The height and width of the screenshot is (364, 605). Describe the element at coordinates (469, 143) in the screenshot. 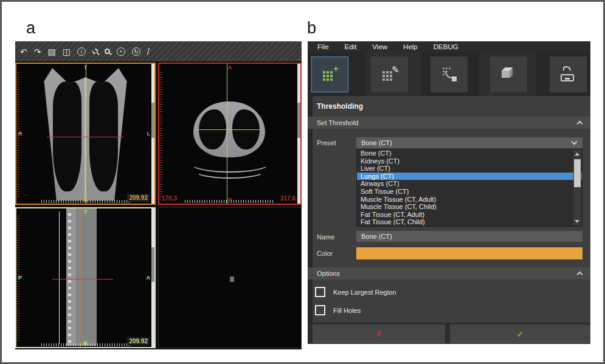

I see `preset-dropdown: Bone (CT)` at that location.